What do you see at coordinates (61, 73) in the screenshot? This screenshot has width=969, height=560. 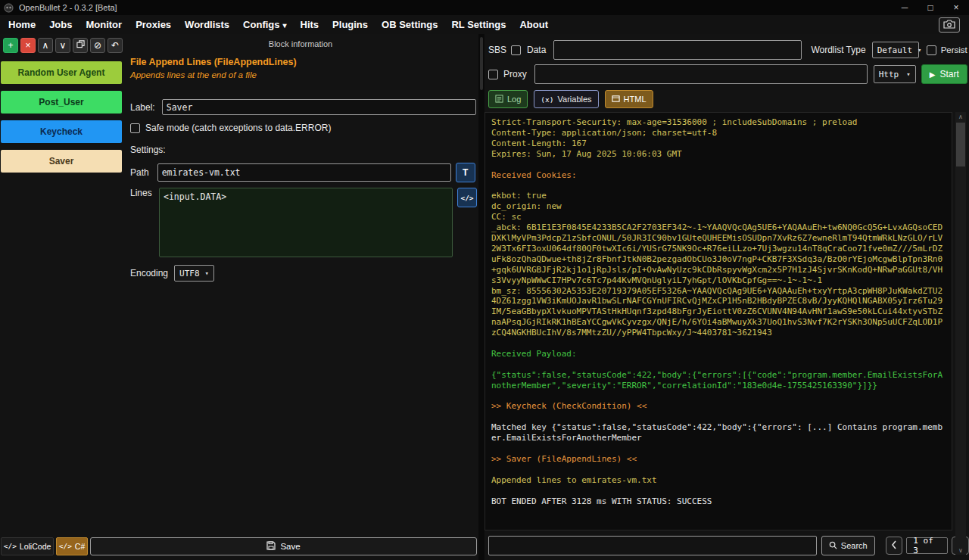 I see `stacker-block: Random User Agent` at bounding box center [61, 73].